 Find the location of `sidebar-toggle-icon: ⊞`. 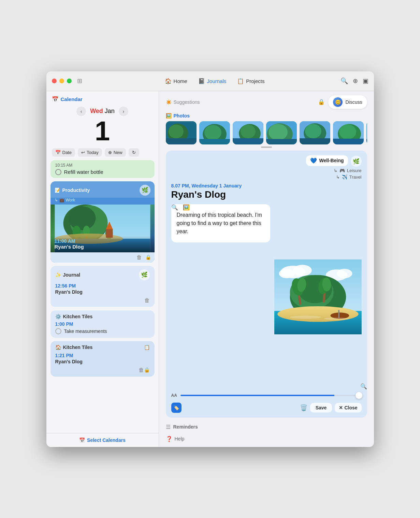

sidebar-toggle-icon: ⊞ is located at coordinates (80, 81).